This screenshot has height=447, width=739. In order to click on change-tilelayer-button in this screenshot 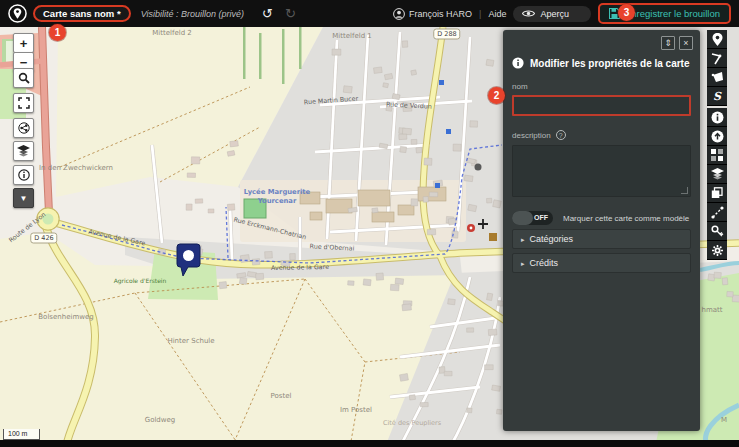, I will do `click(717, 174)`.